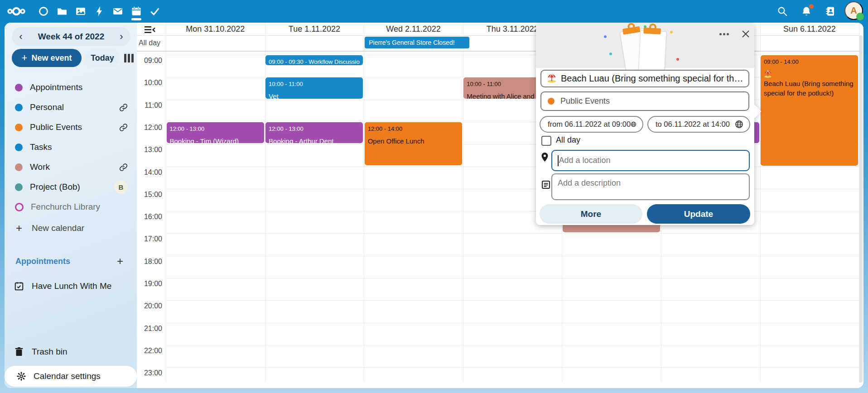  I want to click on sidebar-calendar-fenchurch-library: Fenchurch Library, so click(71, 207).